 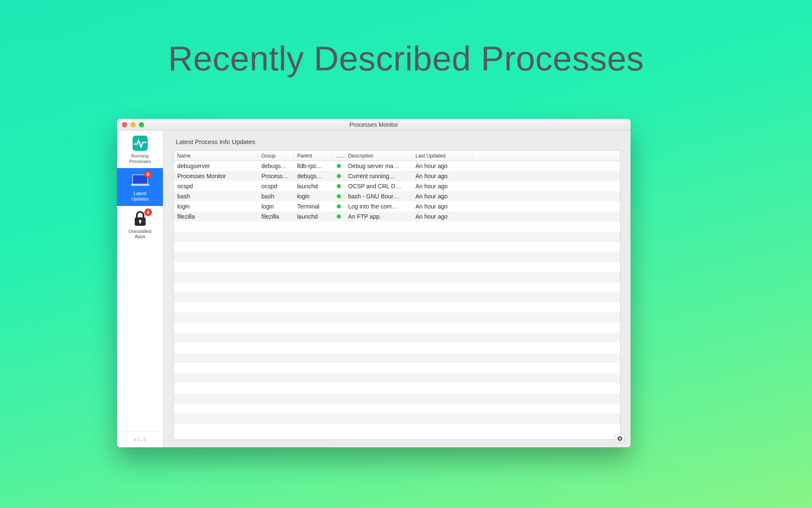 I want to click on lock-icon: 4, so click(x=140, y=219).